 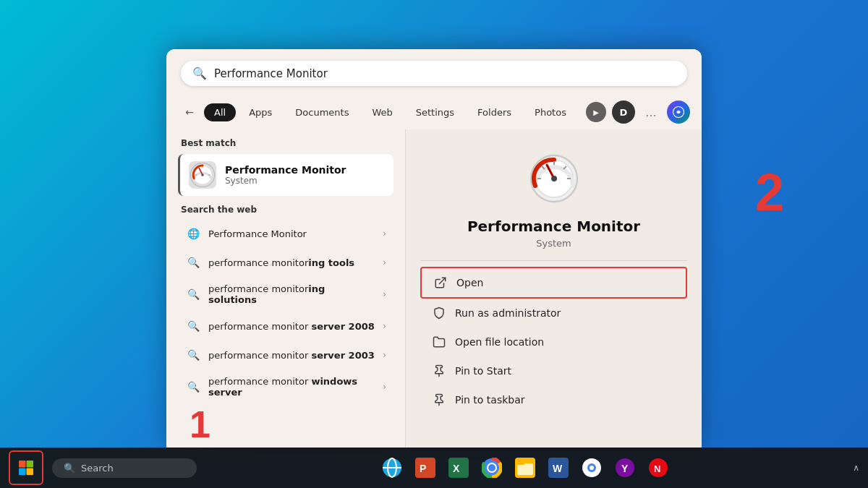 What do you see at coordinates (490, 400) in the screenshot?
I see `action-pin-taskbar-label: Pin to taskbar` at bounding box center [490, 400].